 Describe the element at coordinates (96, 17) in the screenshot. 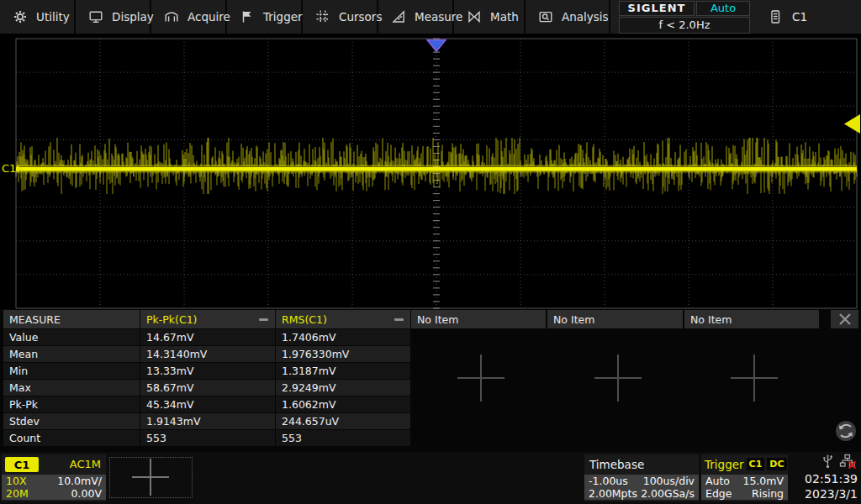

I see `display-icon` at that location.